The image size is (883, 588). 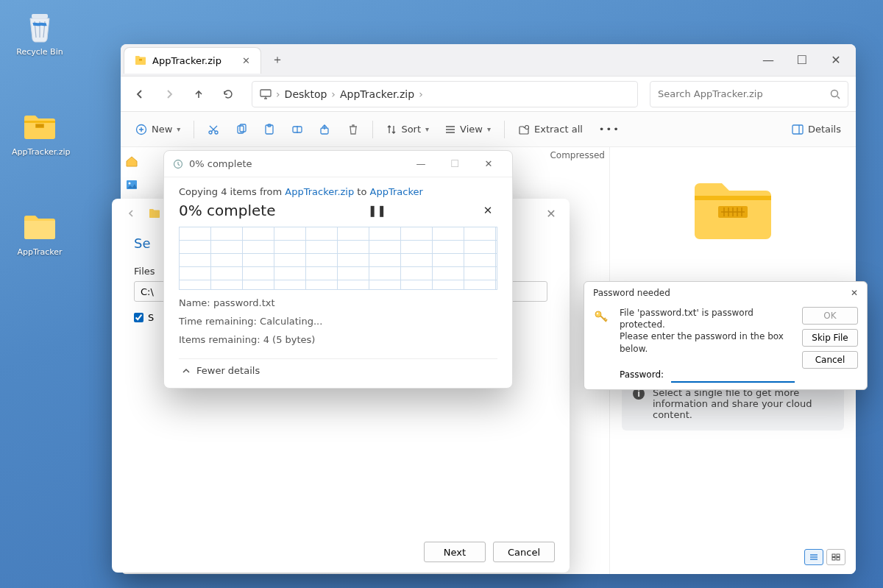 I want to click on chevron-up-icon, so click(x=186, y=371).